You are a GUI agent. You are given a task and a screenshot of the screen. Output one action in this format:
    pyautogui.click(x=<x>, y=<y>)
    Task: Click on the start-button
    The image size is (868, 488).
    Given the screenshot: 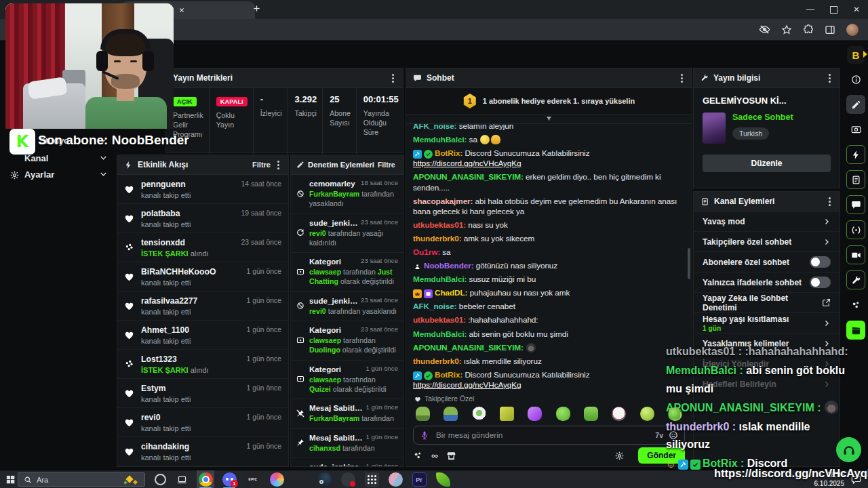 What is the action you would take?
    pyautogui.click(x=11, y=480)
    